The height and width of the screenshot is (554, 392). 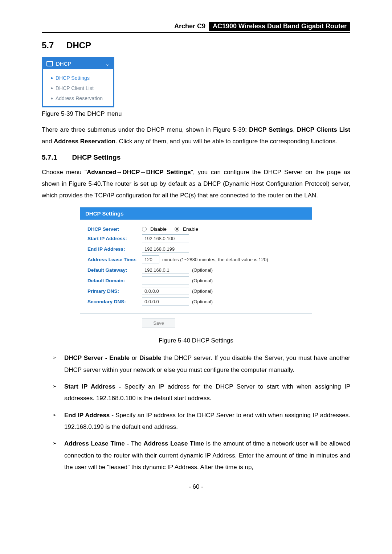 I want to click on input-lease-time, so click(x=151, y=259).